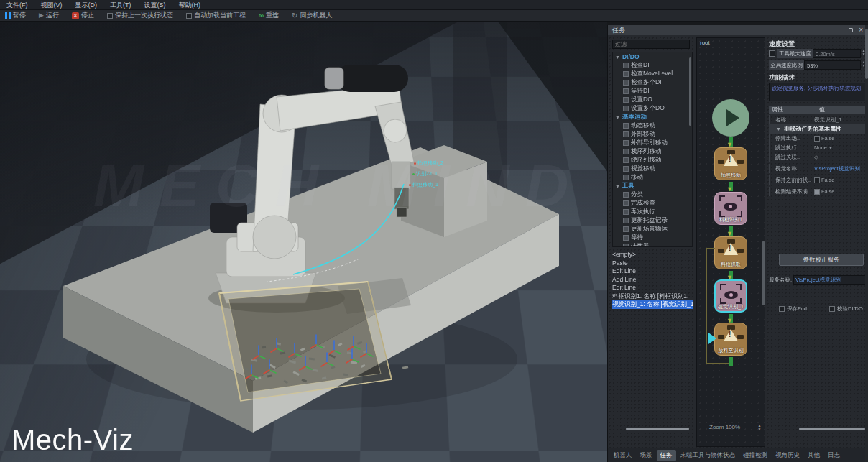  What do you see at coordinates (652, 186) in the screenshot?
I see `tree-category-tools: ▼ 工具` at bounding box center [652, 186].